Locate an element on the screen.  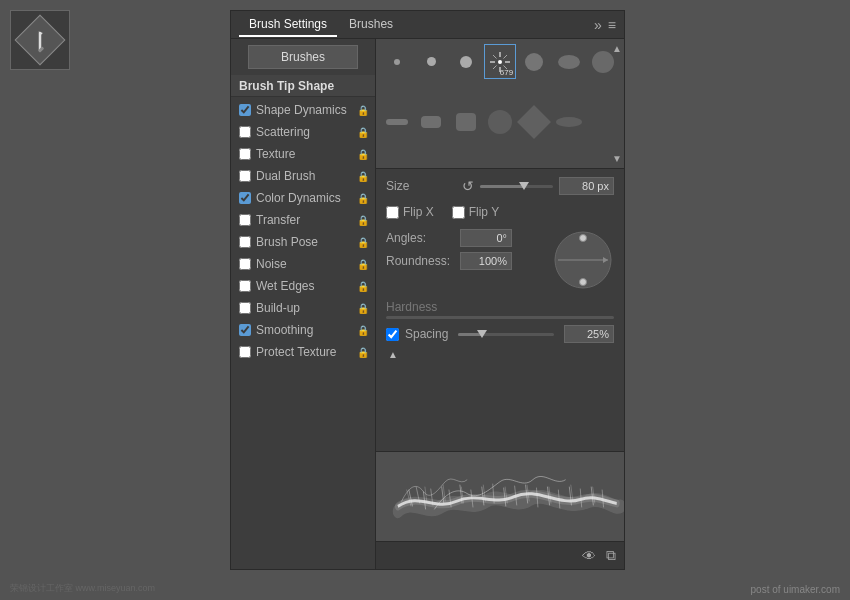
size-row: Size ↺ is located at coordinates (500, 186).